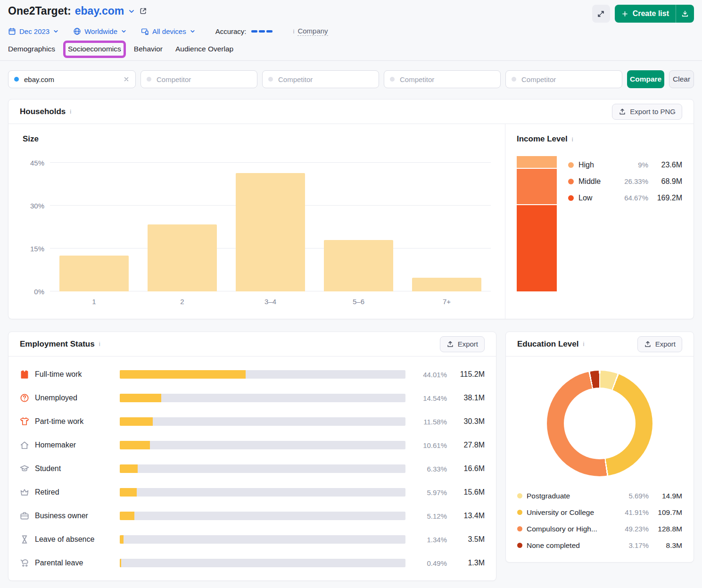 Image resolution: width=702 pixels, height=588 pixels. Describe the element at coordinates (71, 79) in the screenshot. I see `main-domain-field` at that location.